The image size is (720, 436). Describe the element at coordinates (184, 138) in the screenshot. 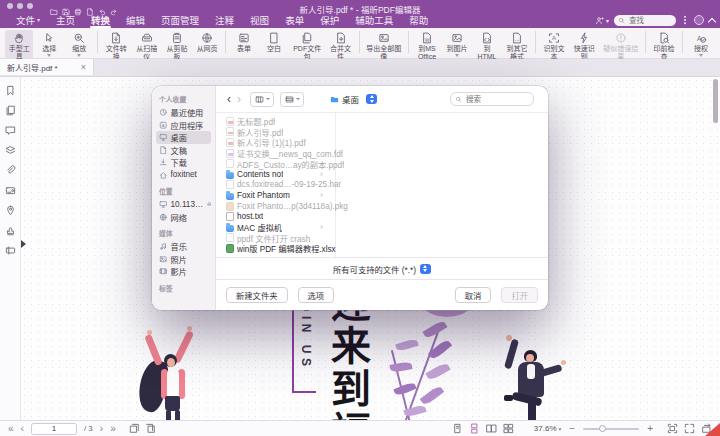

I see `sidebar-item-桌面: 桌面` at that location.